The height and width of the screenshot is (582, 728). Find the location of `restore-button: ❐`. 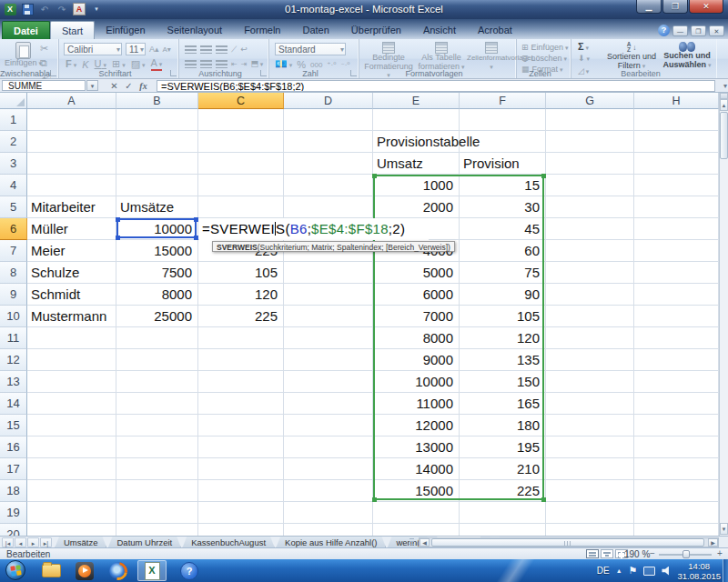

restore-button: ❐ is located at coordinates (675, 7).